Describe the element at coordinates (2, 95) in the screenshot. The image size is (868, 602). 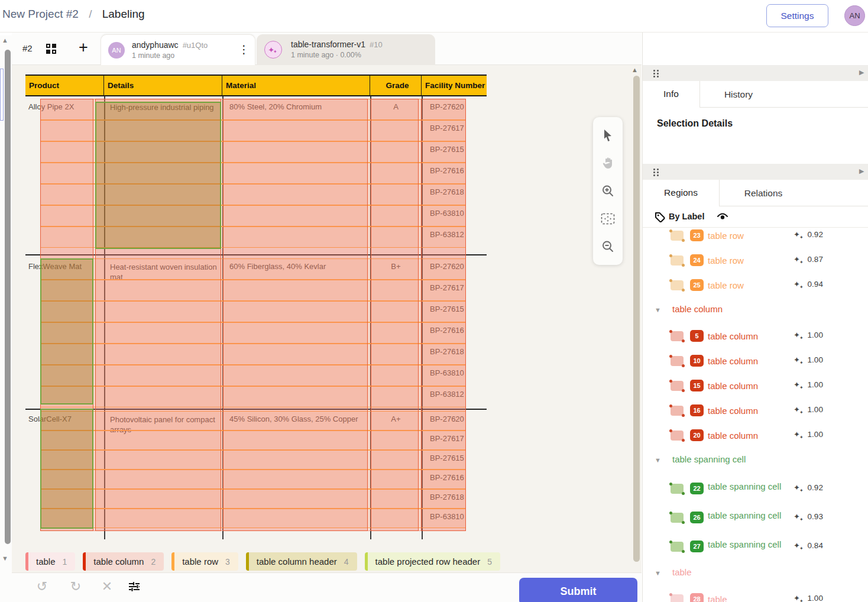
I see `collapsed-panel-edge` at that location.